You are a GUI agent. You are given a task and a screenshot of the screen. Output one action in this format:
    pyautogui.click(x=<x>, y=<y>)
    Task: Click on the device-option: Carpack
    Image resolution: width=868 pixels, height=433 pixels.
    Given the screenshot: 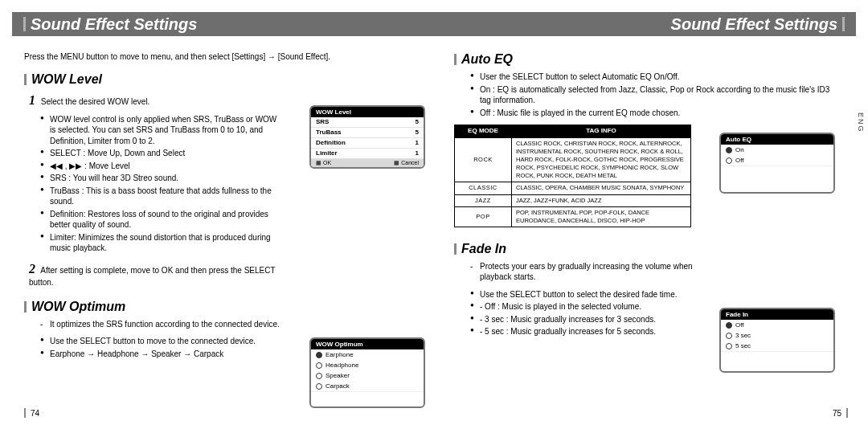 What is the action you would take?
    pyautogui.click(x=367, y=386)
    